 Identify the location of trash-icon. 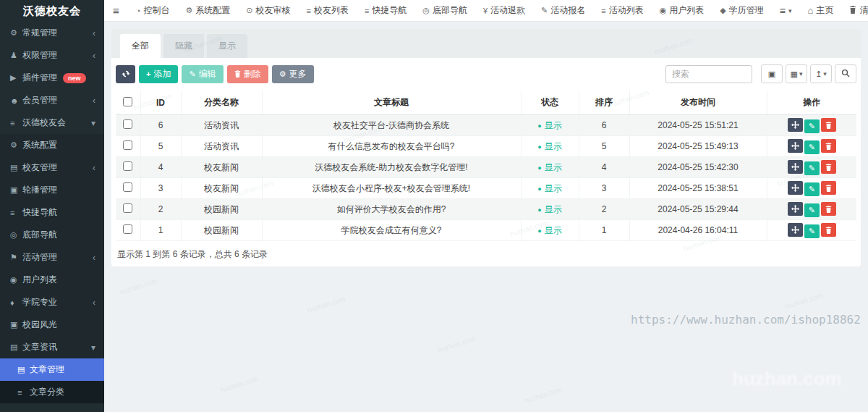
(237, 74).